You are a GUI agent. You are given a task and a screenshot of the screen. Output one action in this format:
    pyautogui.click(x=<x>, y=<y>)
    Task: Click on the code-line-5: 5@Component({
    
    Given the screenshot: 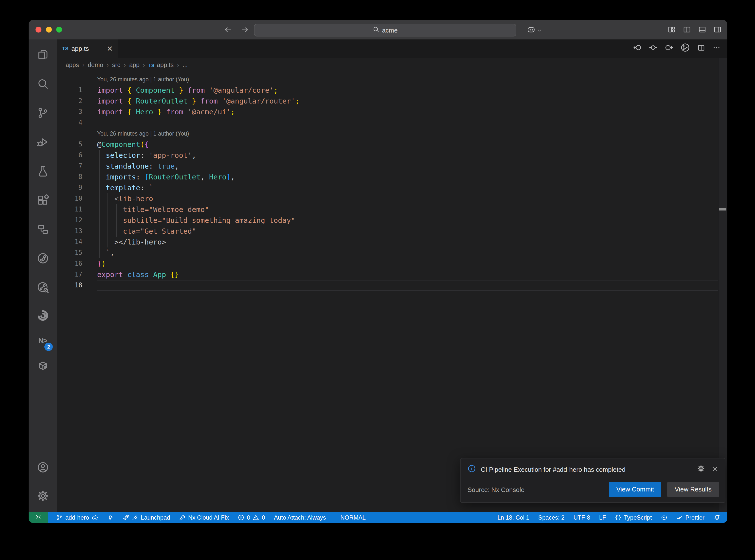 What is the action you would take?
    pyautogui.click(x=388, y=144)
    